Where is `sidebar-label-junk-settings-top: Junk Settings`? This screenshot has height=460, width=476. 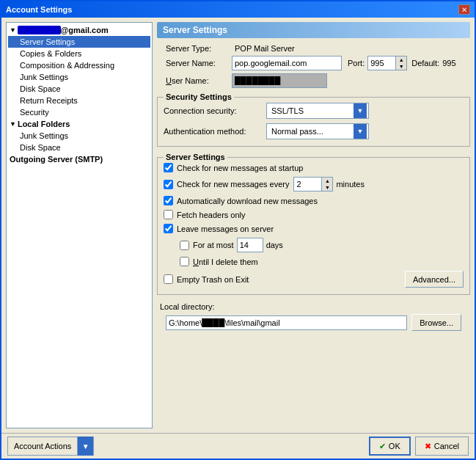
sidebar-label-junk-settings-top: Junk Settings is located at coordinates (44, 77).